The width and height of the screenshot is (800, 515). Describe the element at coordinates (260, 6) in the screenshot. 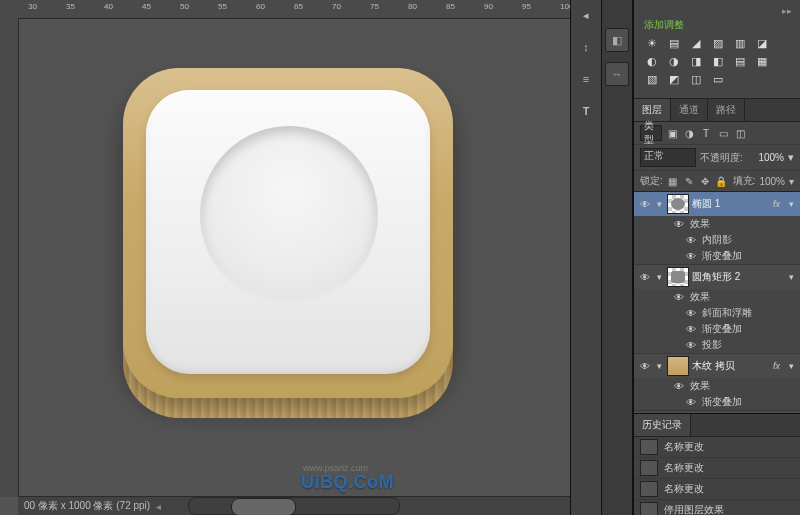

I see `ruler-mark: 60` at that location.